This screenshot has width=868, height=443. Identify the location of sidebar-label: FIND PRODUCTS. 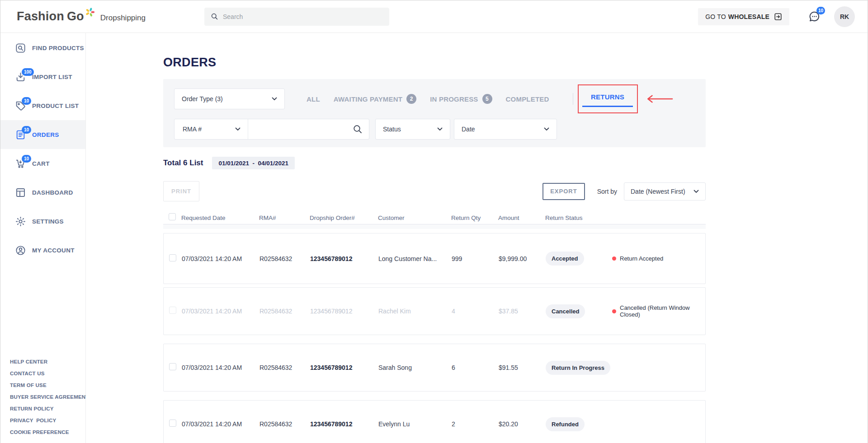
(58, 48).